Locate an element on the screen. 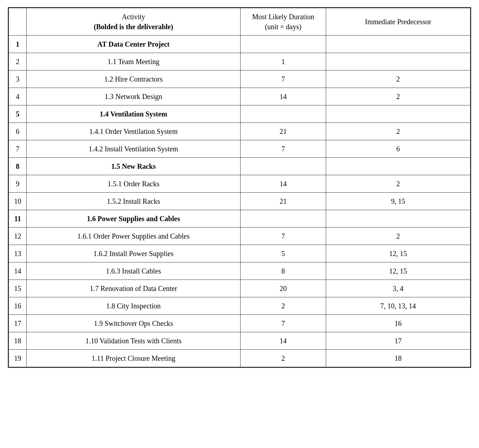  header-row: Activity (Bolded is the deliverable) Mos… is located at coordinates (240, 22).